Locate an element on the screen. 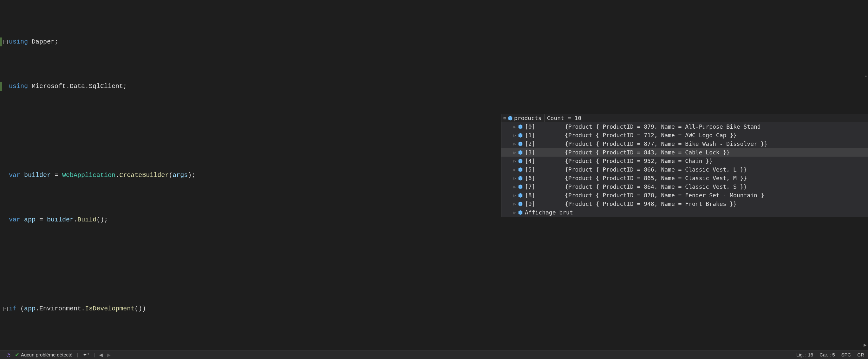  datatip-raw-view: ▷Affichage brut is located at coordinates (685, 213).